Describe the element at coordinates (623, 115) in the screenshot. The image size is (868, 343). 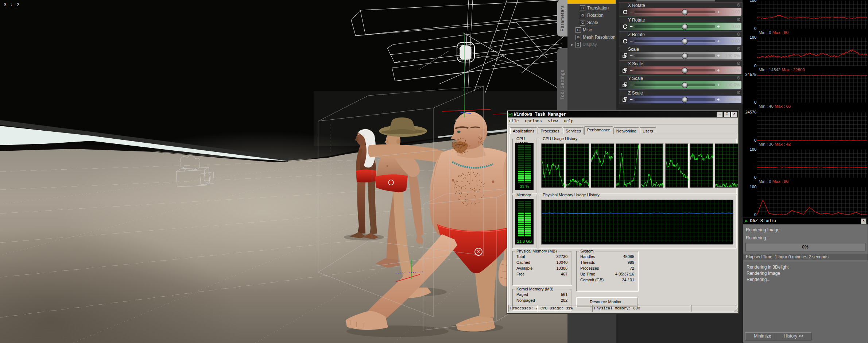
I see `task-manager-titlebar: Windows Task Manager _ □ x` at that location.